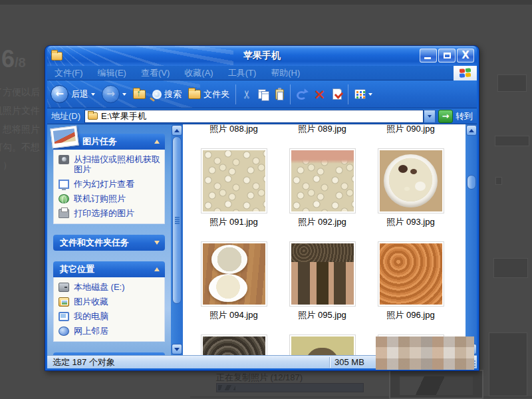 This screenshot has width=532, height=399. I want to click on minimize-button, so click(428, 56).